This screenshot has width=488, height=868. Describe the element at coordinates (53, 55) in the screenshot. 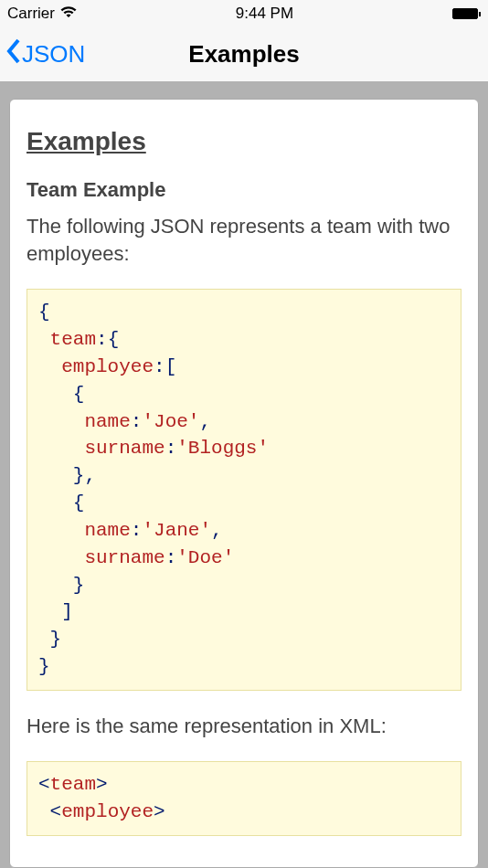

I see `back-button-label: JSON` at that location.